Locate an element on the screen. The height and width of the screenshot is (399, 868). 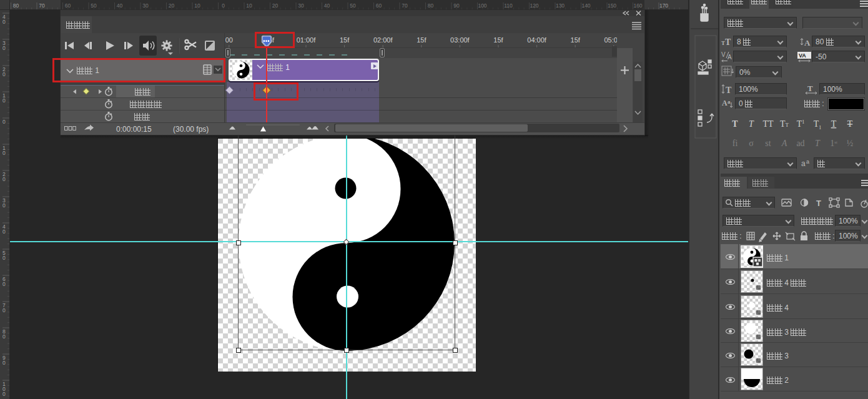
svg-text: 03:00f is located at coordinates (460, 40).